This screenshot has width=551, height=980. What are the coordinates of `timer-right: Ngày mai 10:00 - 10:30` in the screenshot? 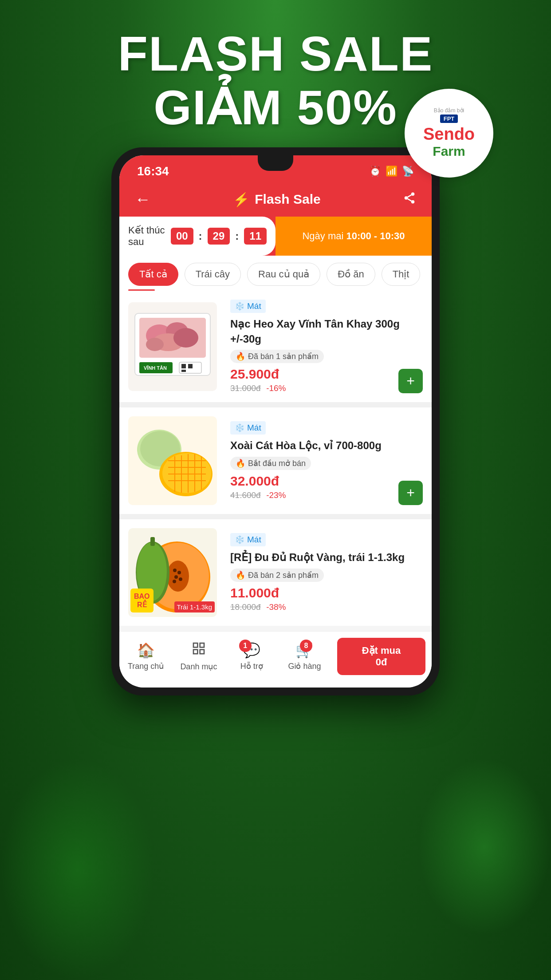 It's located at (354, 236).